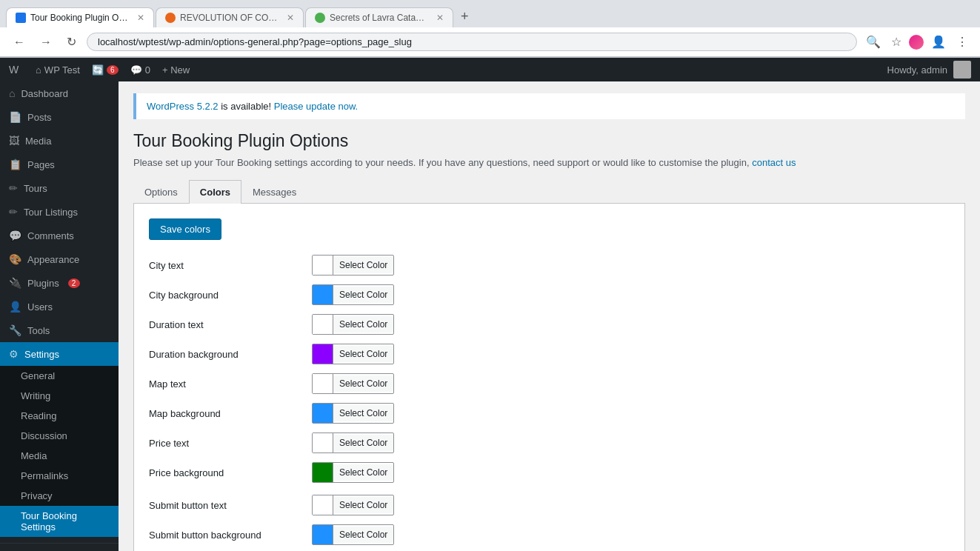 This screenshot has height=551, width=980. What do you see at coordinates (40, 307) in the screenshot?
I see `sidebar-label-users: Users` at bounding box center [40, 307].